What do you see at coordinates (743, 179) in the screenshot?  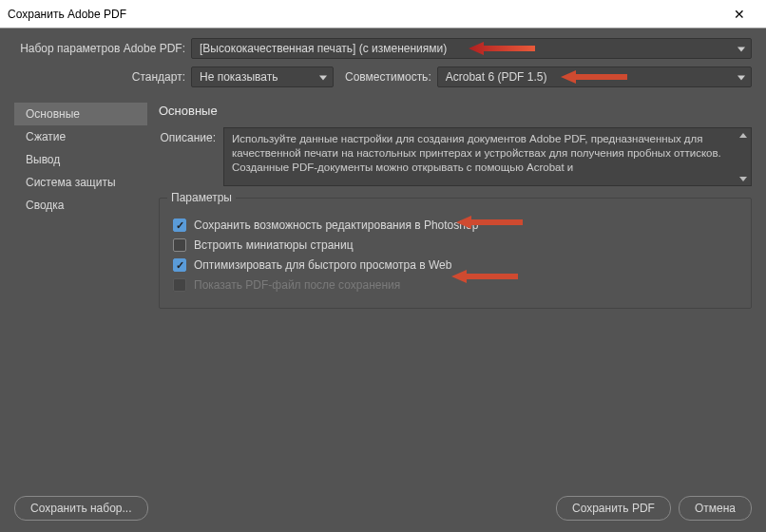 I see `scroll-down-icon` at bounding box center [743, 179].